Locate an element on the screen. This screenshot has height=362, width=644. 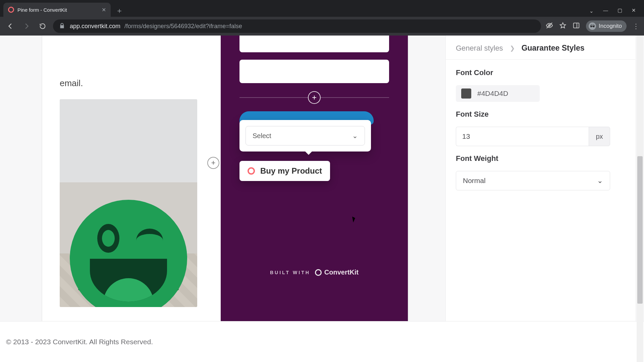
font-color-label: Font Color is located at coordinates (541, 73).